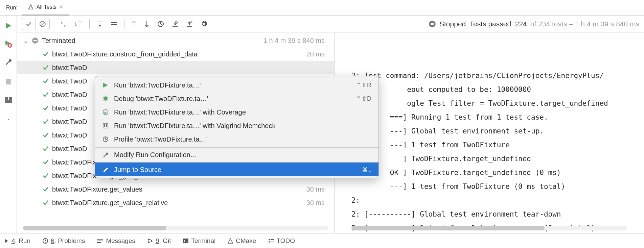  I want to click on layout-button, so click(8, 100).